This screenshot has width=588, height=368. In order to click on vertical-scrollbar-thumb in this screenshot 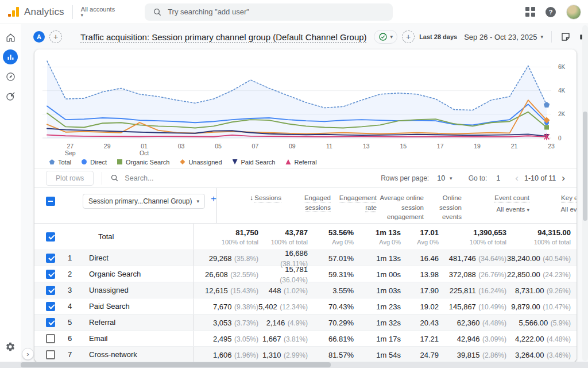, I will do `click(585, 166)`.